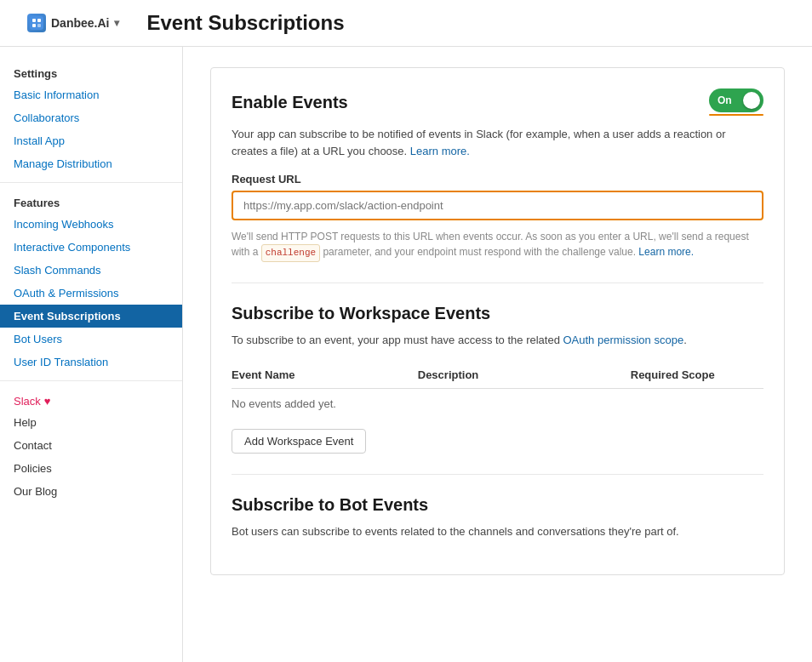  What do you see at coordinates (624, 340) in the screenshot?
I see `oauth-permission-link: OAuth permission scope` at bounding box center [624, 340].